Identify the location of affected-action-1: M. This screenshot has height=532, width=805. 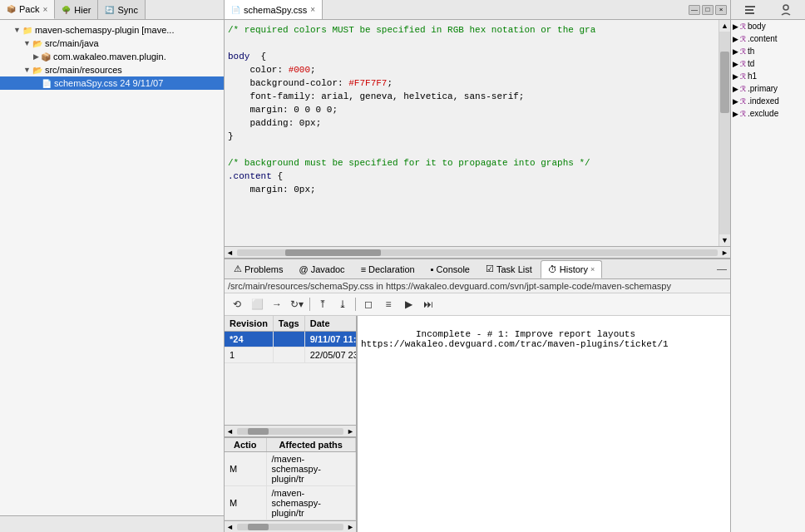
(245, 469).